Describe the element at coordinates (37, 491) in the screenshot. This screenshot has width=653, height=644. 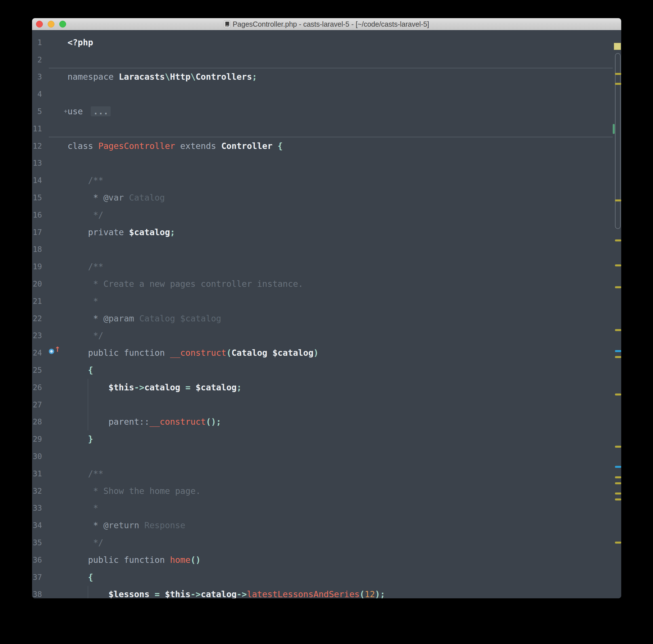
I see `line-number: 32` at that location.